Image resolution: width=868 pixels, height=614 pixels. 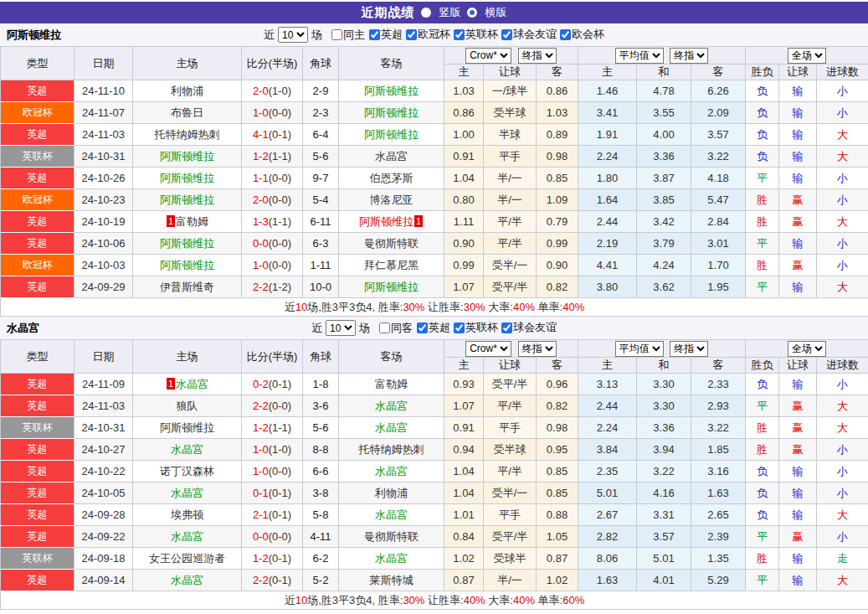 I want to click on home-team-link: 伊普斯维奇, so click(x=187, y=286).